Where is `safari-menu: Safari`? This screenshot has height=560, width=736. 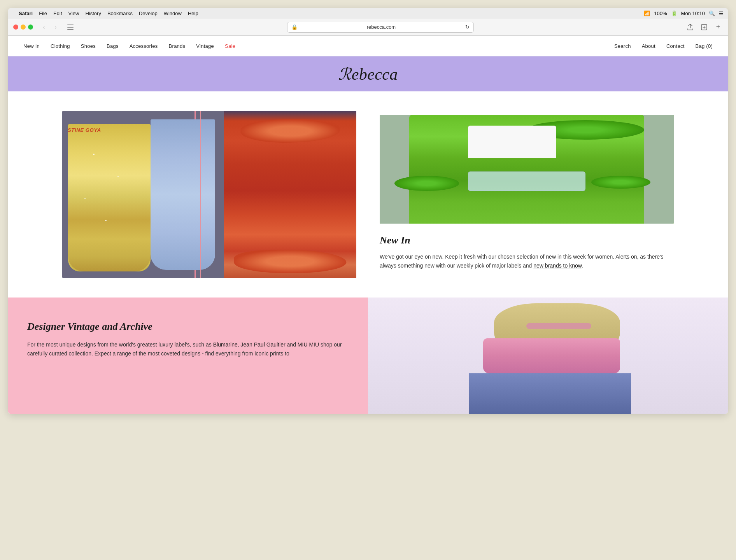 safari-menu: Safari is located at coordinates (26, 13).